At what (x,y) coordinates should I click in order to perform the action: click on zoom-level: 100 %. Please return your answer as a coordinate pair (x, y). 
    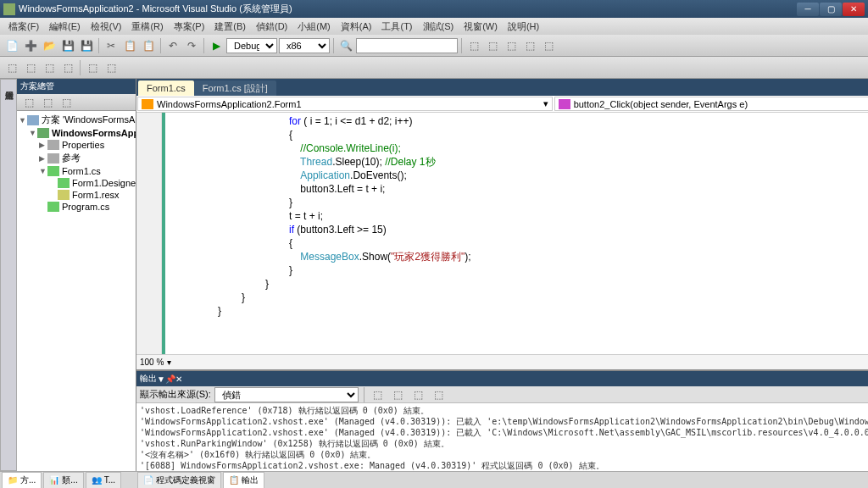
    Looking at the image, I should click on (152, 363).